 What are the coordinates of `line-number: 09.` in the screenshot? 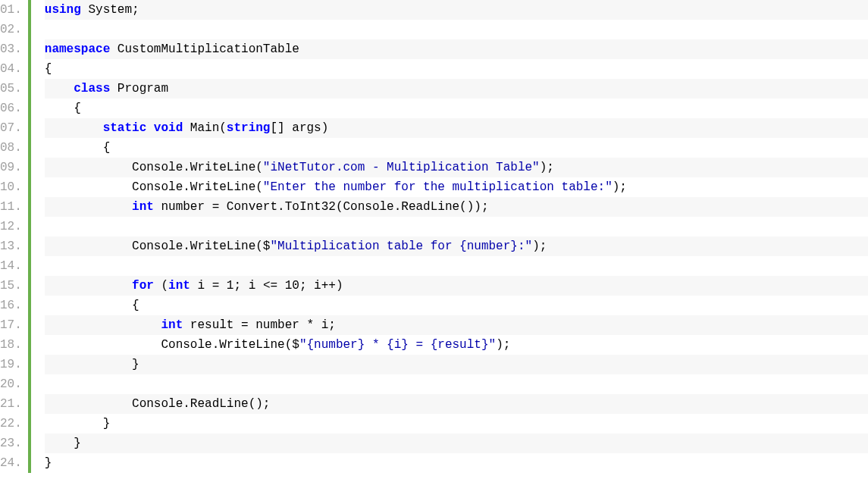 It's located at (11, 167).